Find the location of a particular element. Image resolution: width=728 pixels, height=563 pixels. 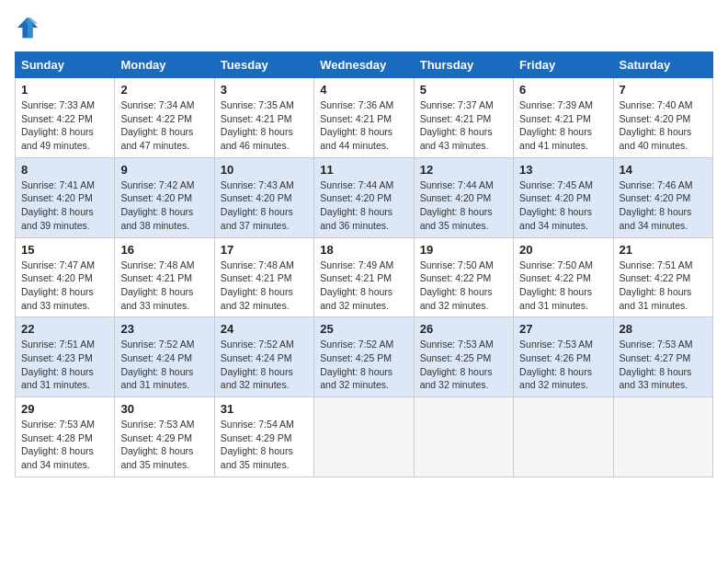

day-cell-10: 10 Sunrise: 7:43 AM Sunset: 4:20 PM Dayl… is located at coordinates (264, 197).